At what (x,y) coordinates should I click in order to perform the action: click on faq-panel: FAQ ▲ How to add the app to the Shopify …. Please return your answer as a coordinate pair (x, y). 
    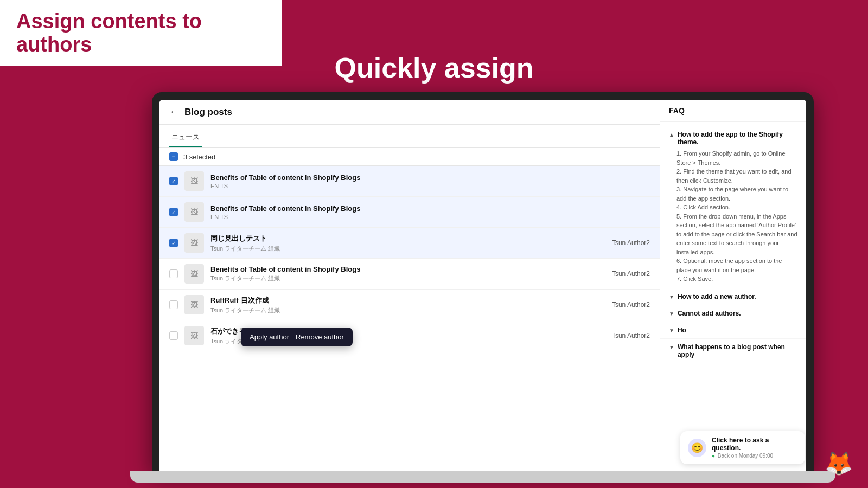
    Looking at the image, I should click on (733, 286).